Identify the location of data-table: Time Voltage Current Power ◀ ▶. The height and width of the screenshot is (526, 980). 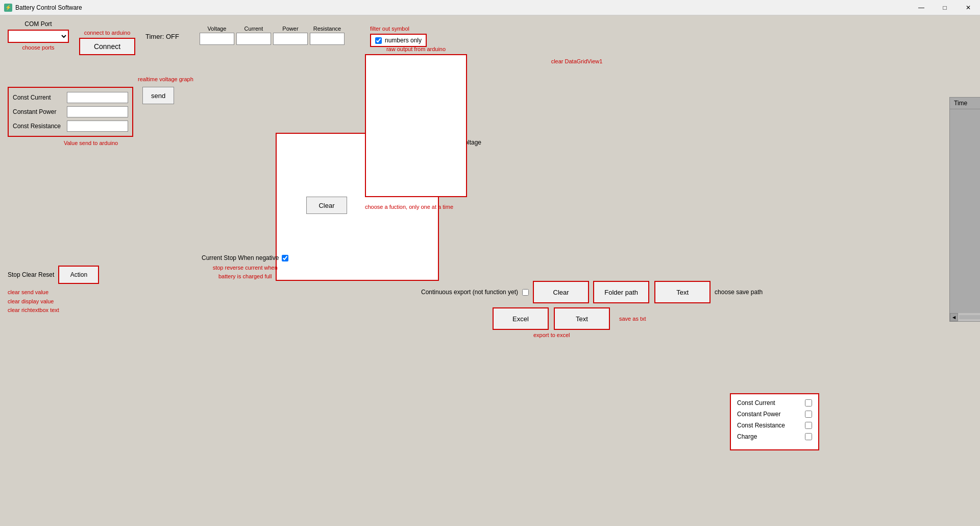
(965, 209).